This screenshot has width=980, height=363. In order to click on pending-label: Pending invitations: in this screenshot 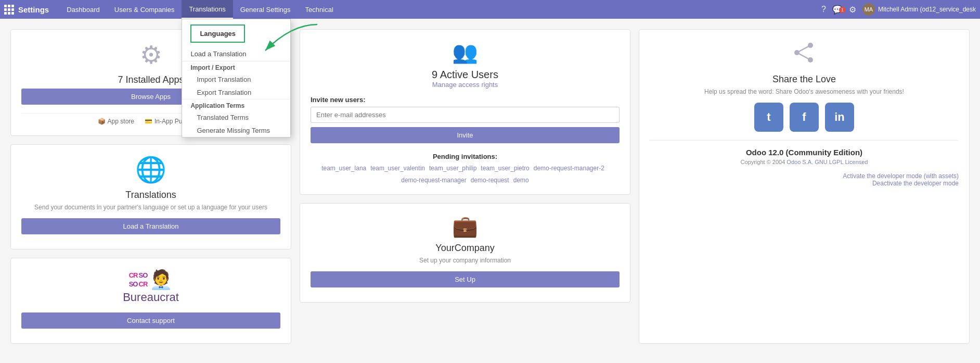, I will do `click(465, 156)`.